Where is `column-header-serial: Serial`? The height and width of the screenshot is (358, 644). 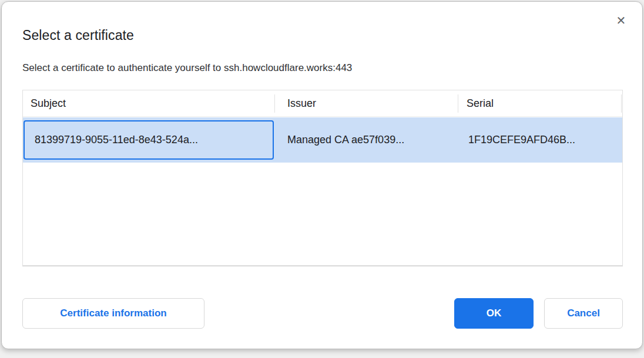 column-header-serial: Serial is located at coordinates (539, 103).